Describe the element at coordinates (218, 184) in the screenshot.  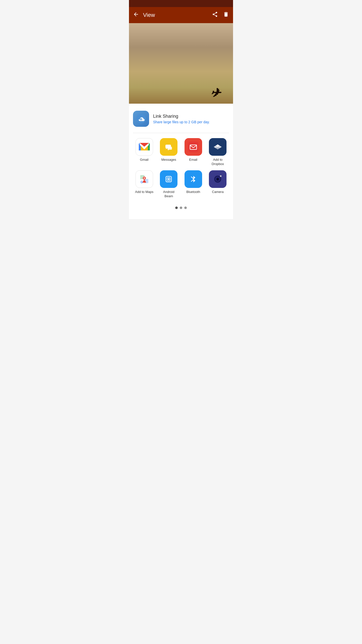
I see `app-camera: Camera` at that location.